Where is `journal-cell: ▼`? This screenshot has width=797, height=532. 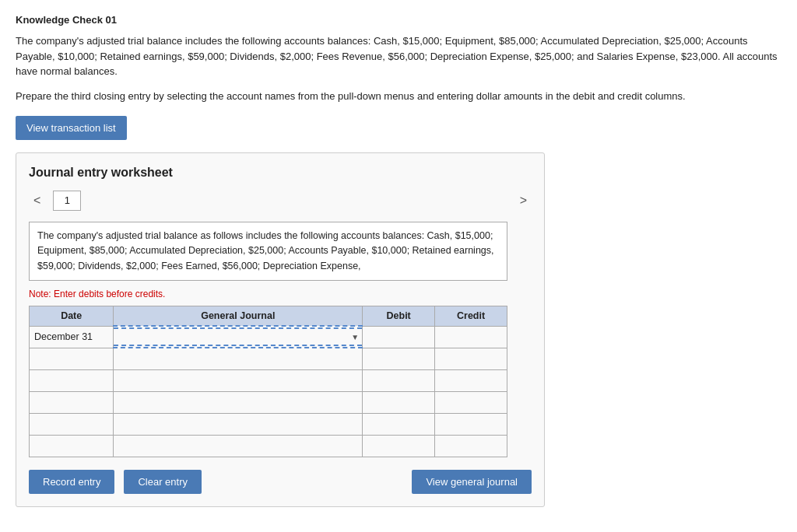
journal-cell: ▼ is located at coordinates (238, 337).